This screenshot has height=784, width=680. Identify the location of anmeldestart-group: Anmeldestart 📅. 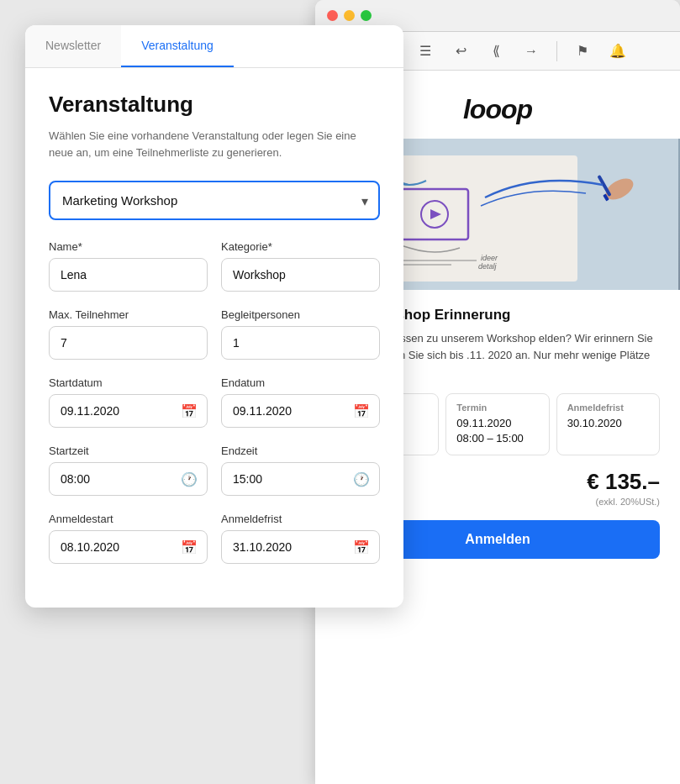
(128, 538).